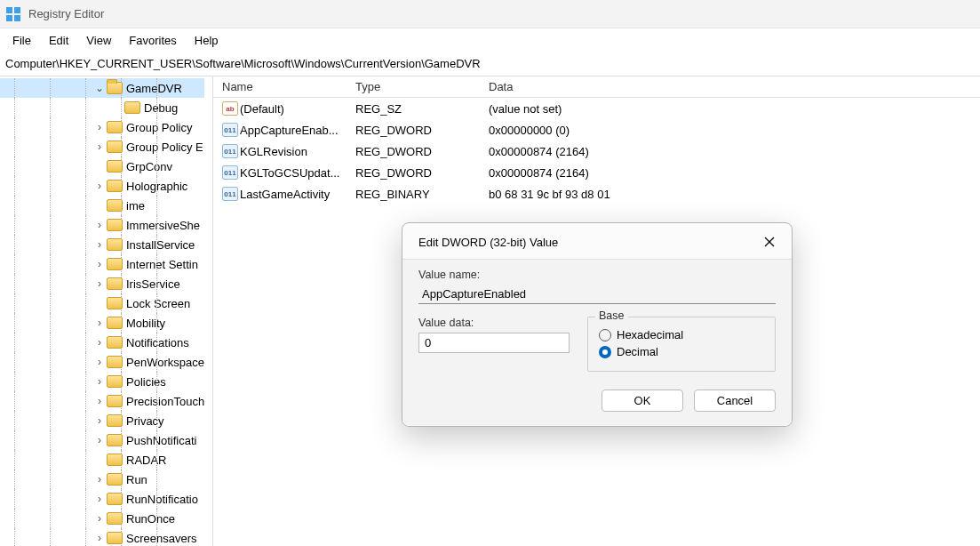 Image resolution: width=980 pixels, height=546 pixels. What do you see at coordinates (597, 173) in the screenshot?
I see `list-row: 011KGLToGCSUpdat...REG_DWORD0x00000874 (…` at bounding box center [597, 173].